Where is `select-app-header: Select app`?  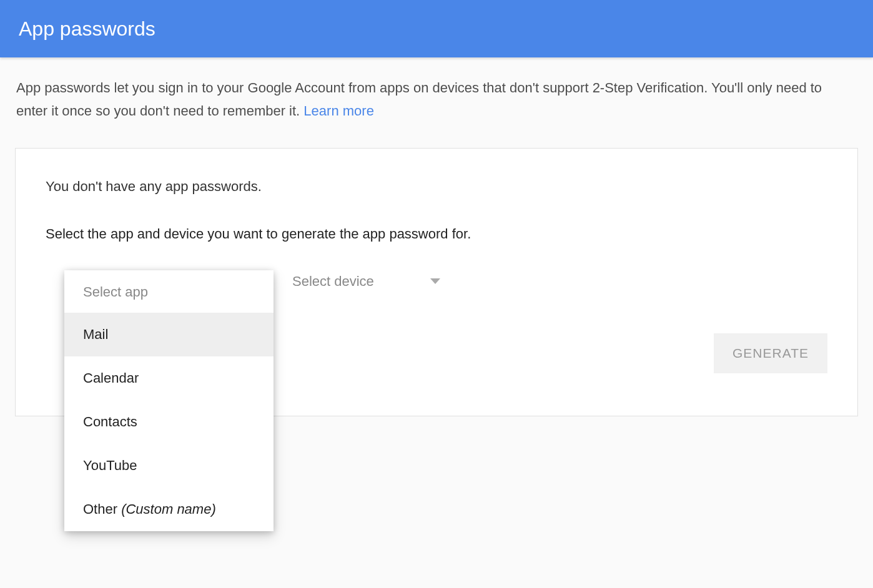
select-app-header: Select app is located at coordinates (169, 292).